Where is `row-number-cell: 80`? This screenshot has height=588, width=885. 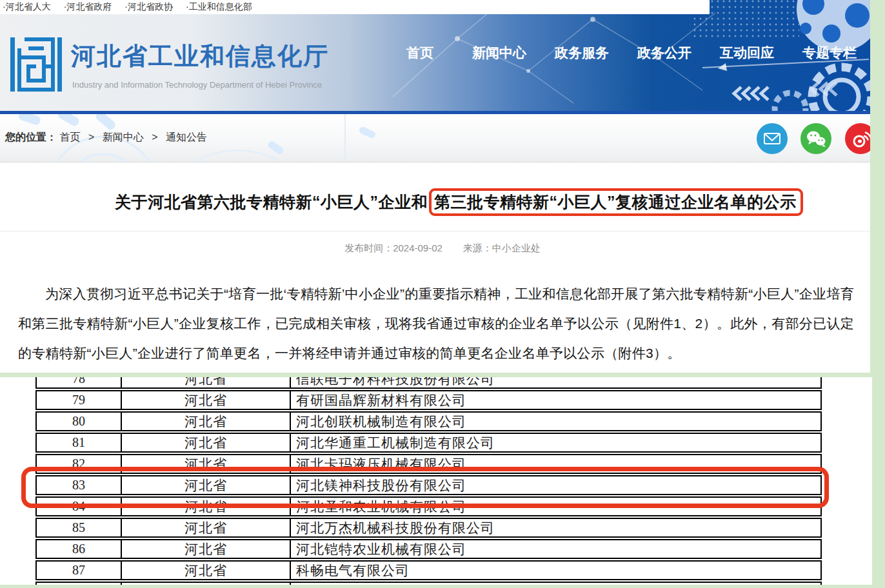
row-number-cell: 80 is located at coordinates (78, 422).